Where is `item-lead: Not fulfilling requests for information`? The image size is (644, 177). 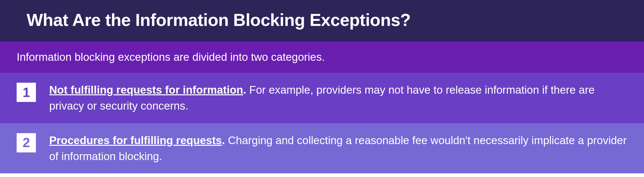 item-lead: Not fulfilling requests for information is located at coordinates (146, 90).